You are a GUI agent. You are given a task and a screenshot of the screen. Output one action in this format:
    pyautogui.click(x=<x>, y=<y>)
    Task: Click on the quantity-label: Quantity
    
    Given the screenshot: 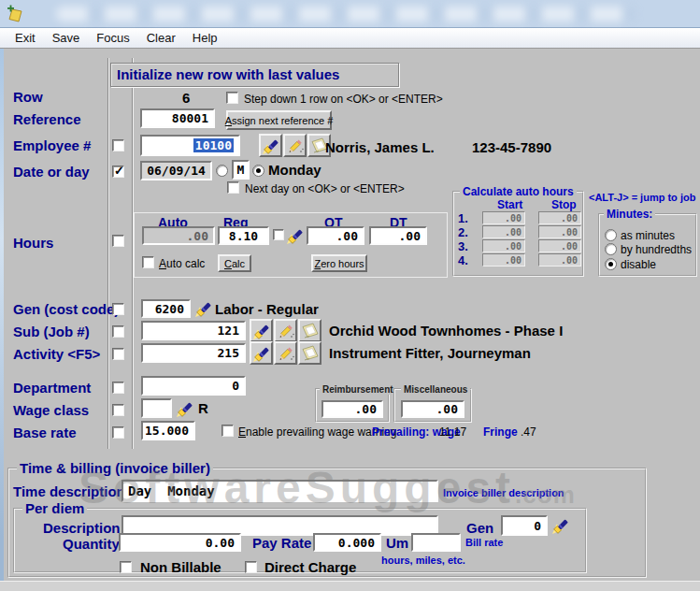 What is the action you would take?
    pyautogui.click(x=92, y=544)
    